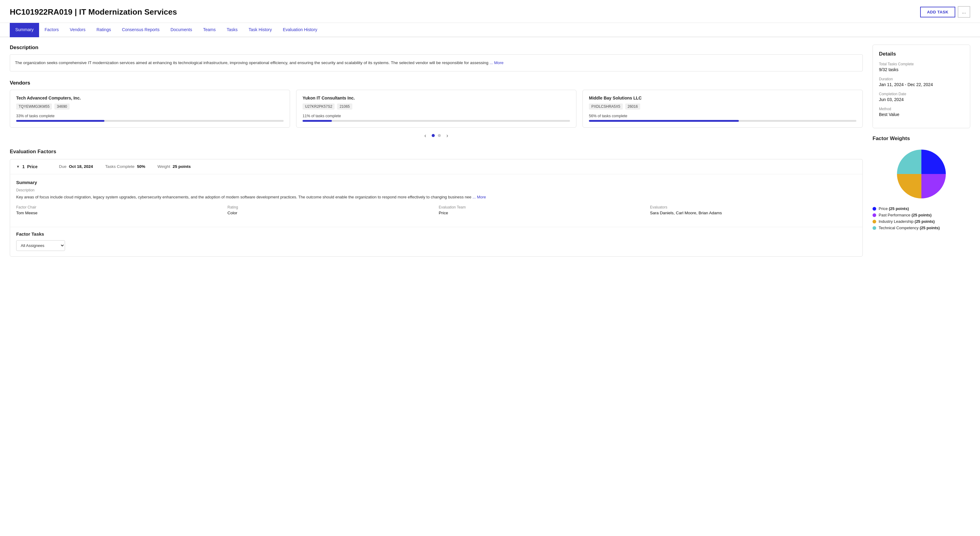  I want to click on legend-label-industry-leadership: Industry Leadership (25 points), so click(907, 221).